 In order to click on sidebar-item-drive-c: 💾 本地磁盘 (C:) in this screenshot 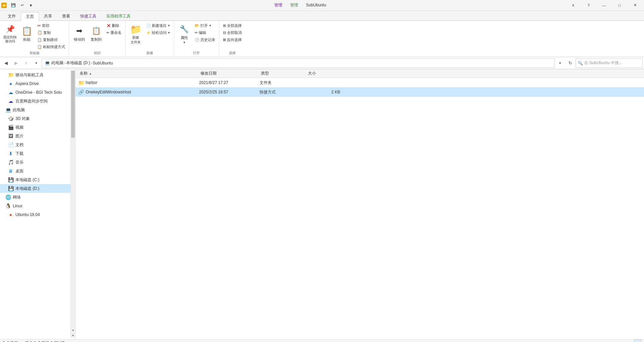, I will do `click(35, 180)`.